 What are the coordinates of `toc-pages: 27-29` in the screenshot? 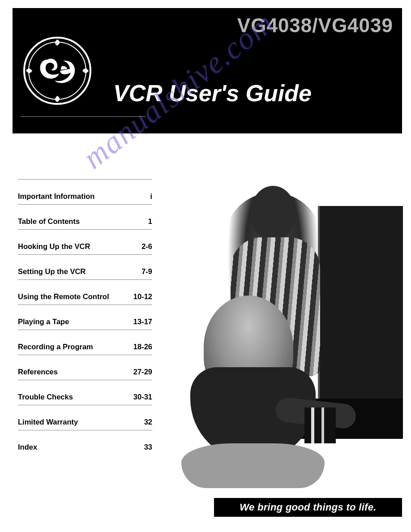 It's located at (143, 372).